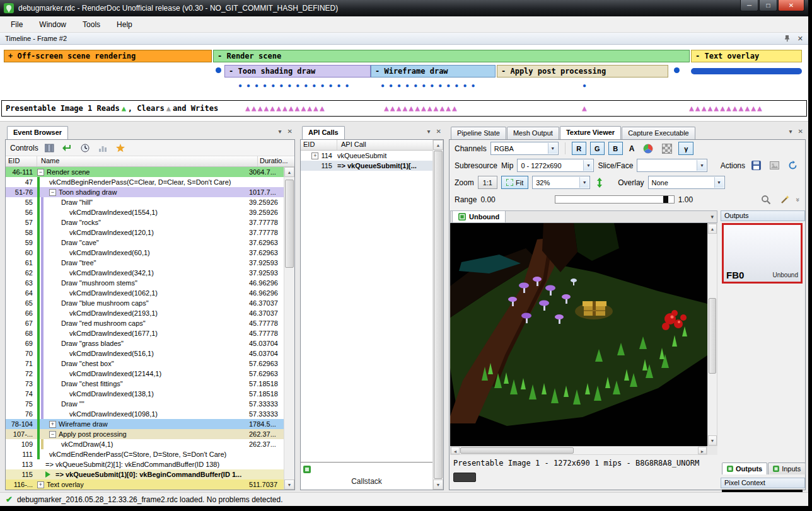  I want to click on event-row: 47vkCmdBeginRenderPass(C=Clear, D=Clear,…, so click(145, 182).